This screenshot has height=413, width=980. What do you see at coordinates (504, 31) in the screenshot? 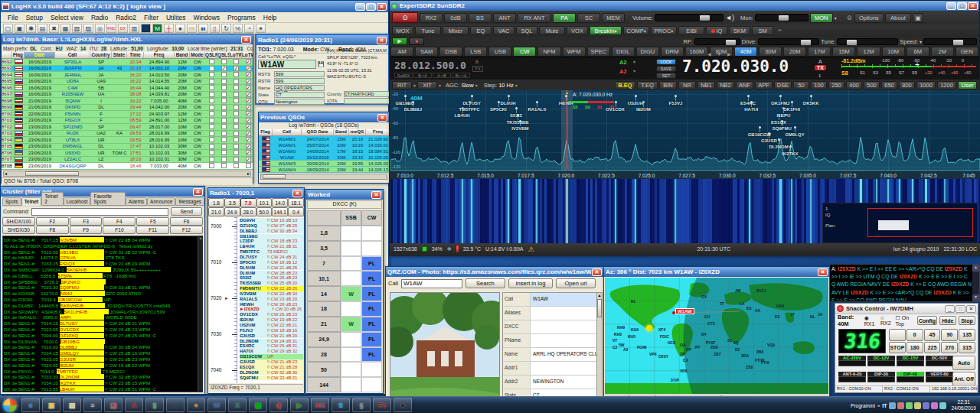
I see `sdr-btn-vac: VAC` at bounding box center [504, 31].